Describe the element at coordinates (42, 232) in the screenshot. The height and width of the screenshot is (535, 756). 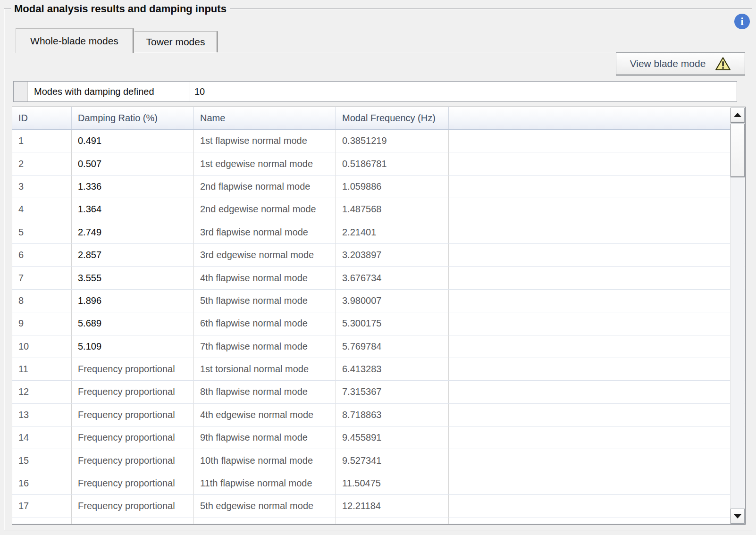
I see `cell-id: 5` at that location.